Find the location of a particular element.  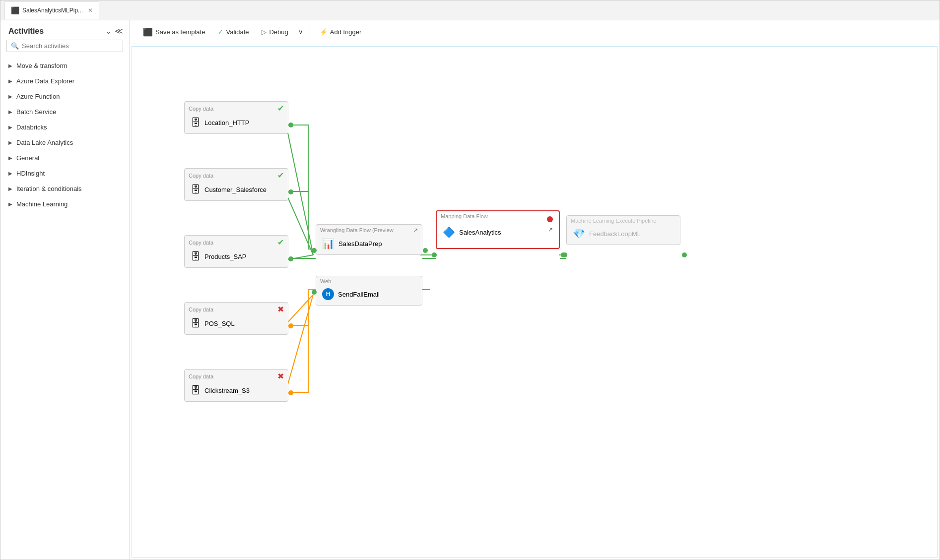

save-template-label: Save as template is located at coordinates (180, 32).